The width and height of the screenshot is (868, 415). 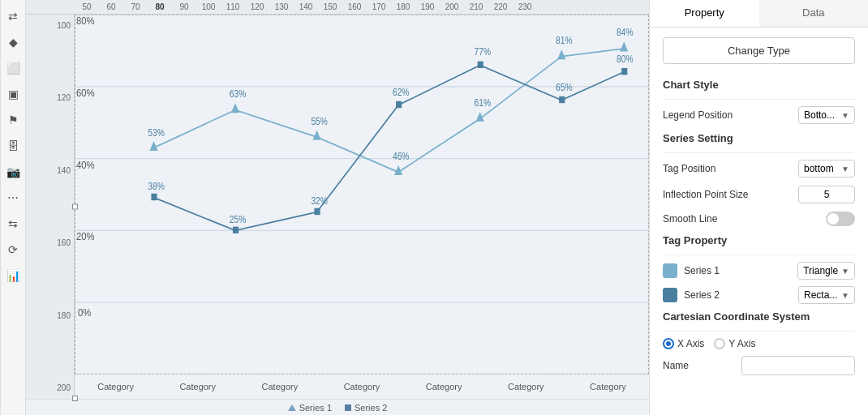 I want to click on legend-position-select: Botto... ▼, so click(x=827, y=115).